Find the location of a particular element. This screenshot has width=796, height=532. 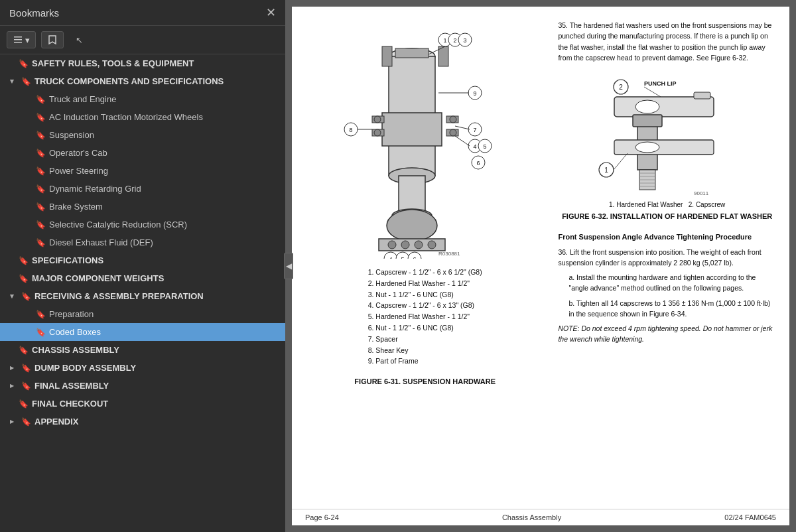

sidebar-item-final-assembly: ▸🔖FINAL ASSEMBLY is located at coordinates (143, 386).